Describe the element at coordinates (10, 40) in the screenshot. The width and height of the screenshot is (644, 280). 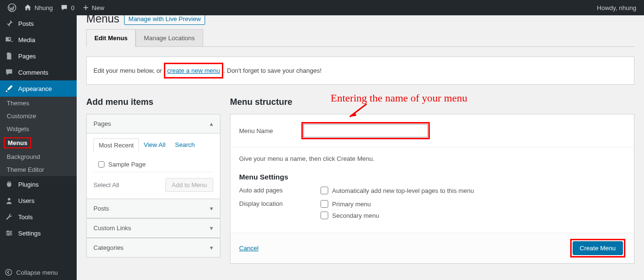
I see `media-icon` at that location.